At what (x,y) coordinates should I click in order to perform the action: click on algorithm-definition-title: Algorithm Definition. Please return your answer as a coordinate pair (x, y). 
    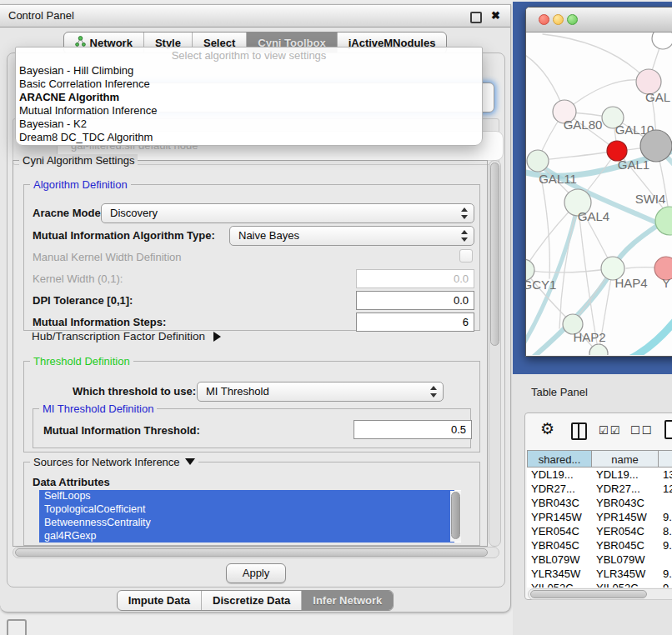
    Looking at the image, I should click on (80, 185).